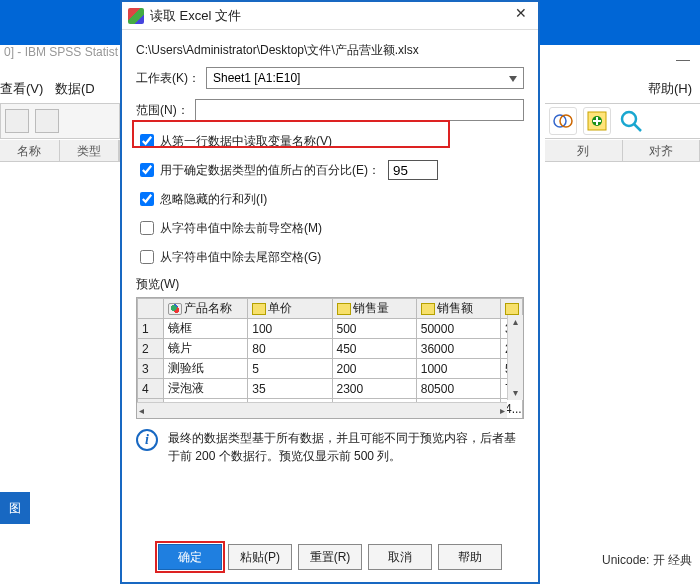  Describe the element at coordinates (214, 200) in the screenshot. I see `chk-ignore-hidden-label: 忽略隐藏的行和列(I)` at that location.